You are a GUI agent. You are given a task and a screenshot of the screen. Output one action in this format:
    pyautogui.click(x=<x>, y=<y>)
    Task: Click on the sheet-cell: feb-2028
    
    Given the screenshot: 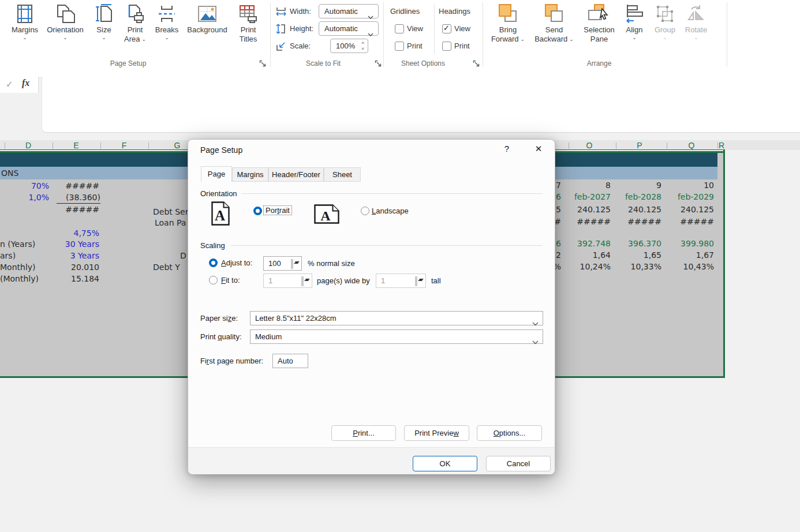 What is the action you would take?
    pyautogui.click(x=635, y=197)
    